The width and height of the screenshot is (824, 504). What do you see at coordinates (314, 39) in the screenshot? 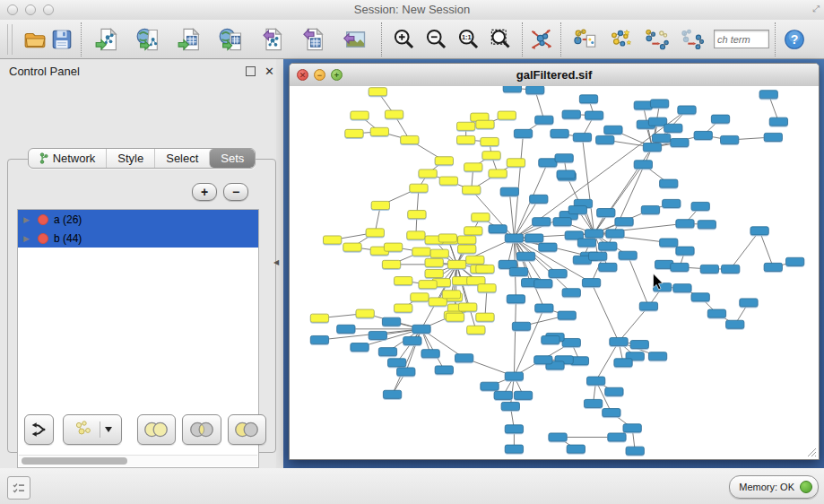
I see `export-table-button` at bounding box center [314, 39].